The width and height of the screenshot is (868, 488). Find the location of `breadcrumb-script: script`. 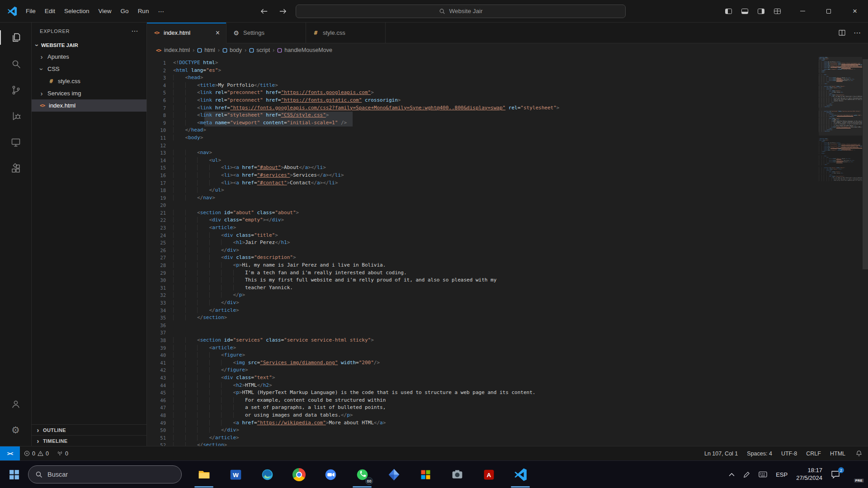

breadcrumb-script: script is located at coordinates (259, 50).